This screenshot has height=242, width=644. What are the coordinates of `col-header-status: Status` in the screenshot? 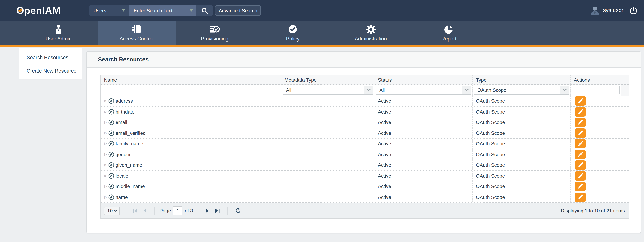 It's located at (424, 80).